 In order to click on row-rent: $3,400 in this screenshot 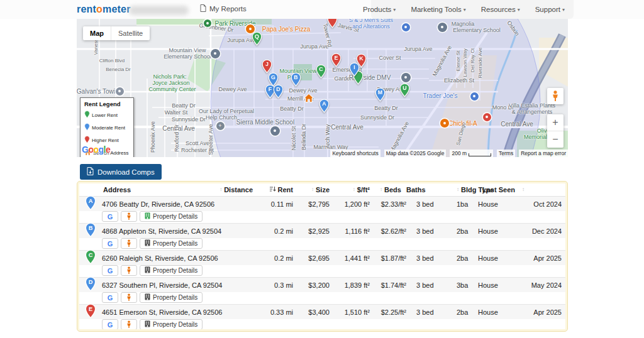, I will do `click(311, 312)`.